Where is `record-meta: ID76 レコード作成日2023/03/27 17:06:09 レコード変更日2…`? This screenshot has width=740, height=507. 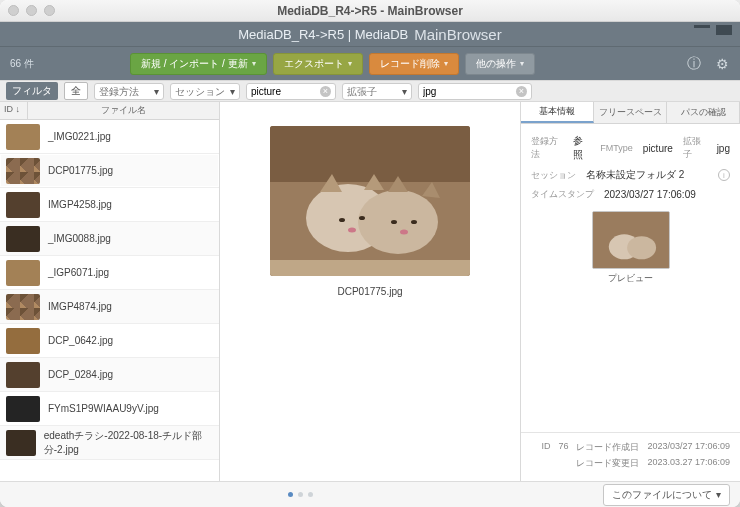 record-meta: ID76 レコード作成日2023/03/27 17:06:09 レコード変更日2… is located at coordinates (630, 456).